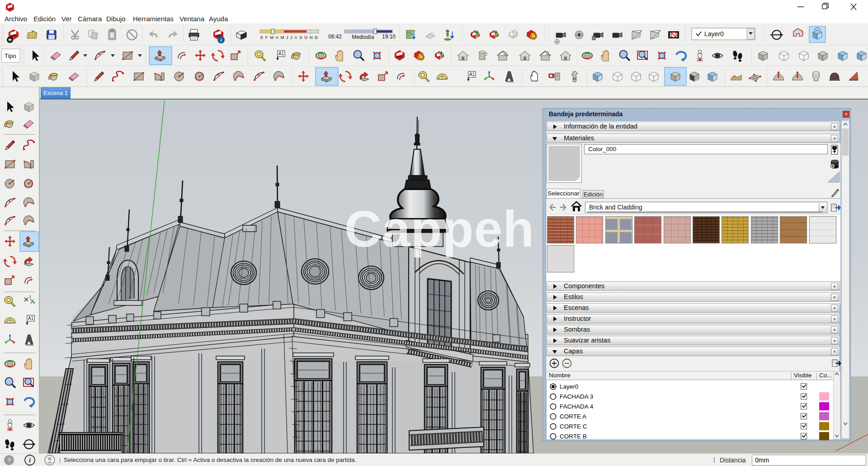 Image resolution: width=868 pixels, height=466 pixels. Describe the element at coordinates (30, 461) in the screenshot. I see `svg-text: i` at that location.